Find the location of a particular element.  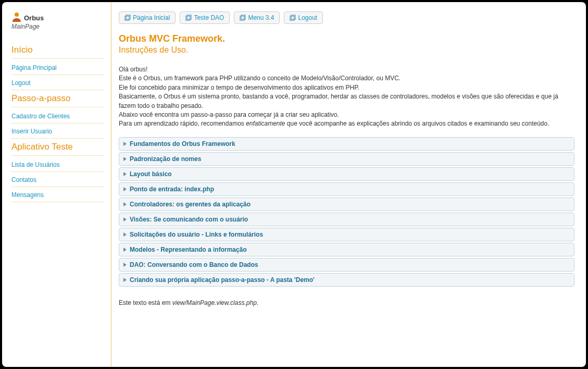

accordion-item: Ponto de entrada: index.php is located at coordinates (347, 189).